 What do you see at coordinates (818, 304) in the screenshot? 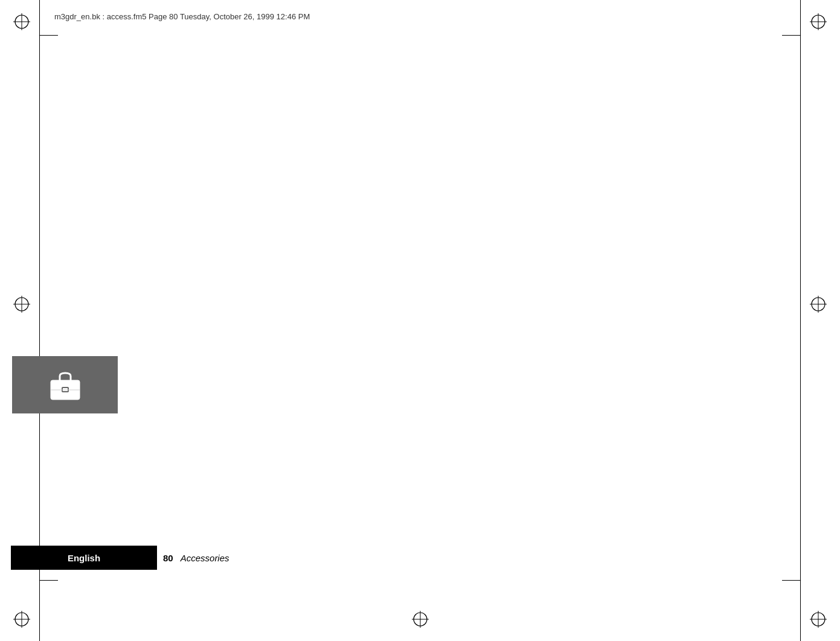
I see `reg-mark-middle-right` at bounding box center [818, 304].